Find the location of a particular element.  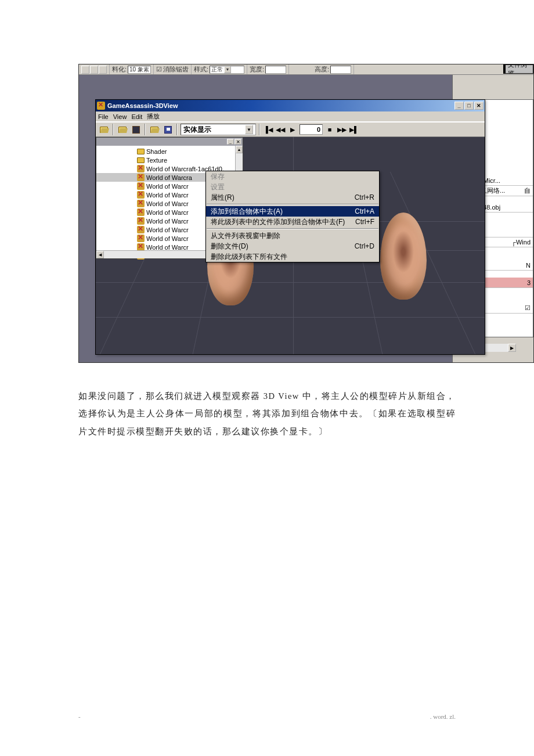

outer-toolbar: 料化: 10 象素 ☑ 消除锯齿 样式: 正常▼ 宽度: 高度: is located at coordinates (306, 70).